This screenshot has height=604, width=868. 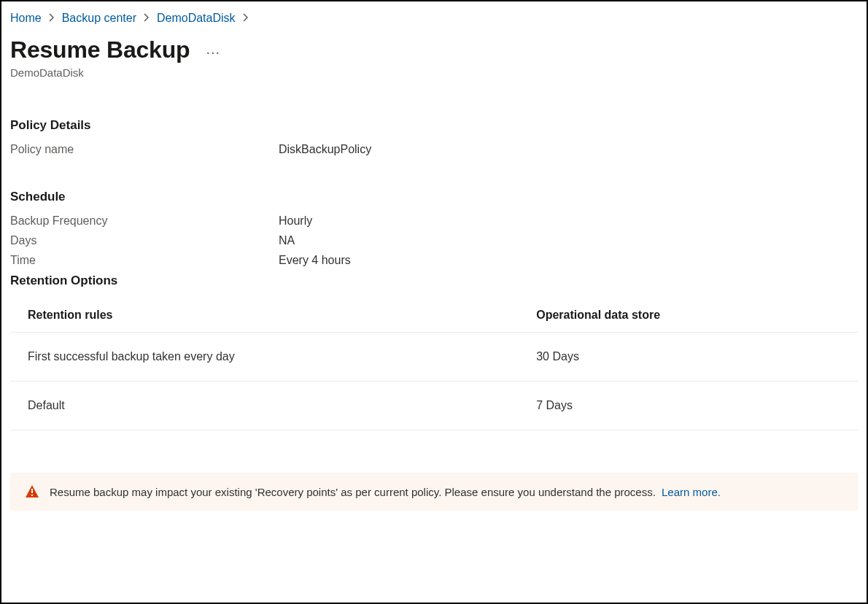 I want to click on backup-frequency-label: Backup Frequency, so click(x=144, y=221).